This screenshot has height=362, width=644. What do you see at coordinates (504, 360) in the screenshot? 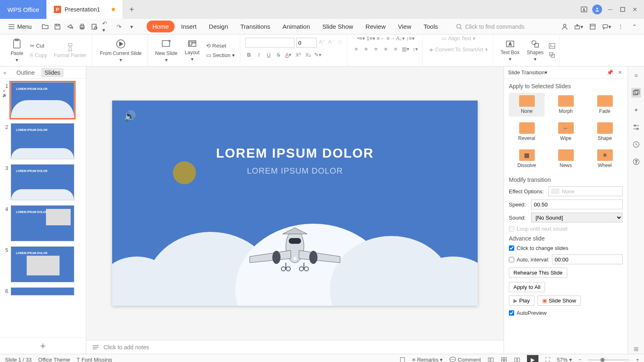
I see `sorter-view-icon` at bounding box center [504, 360].